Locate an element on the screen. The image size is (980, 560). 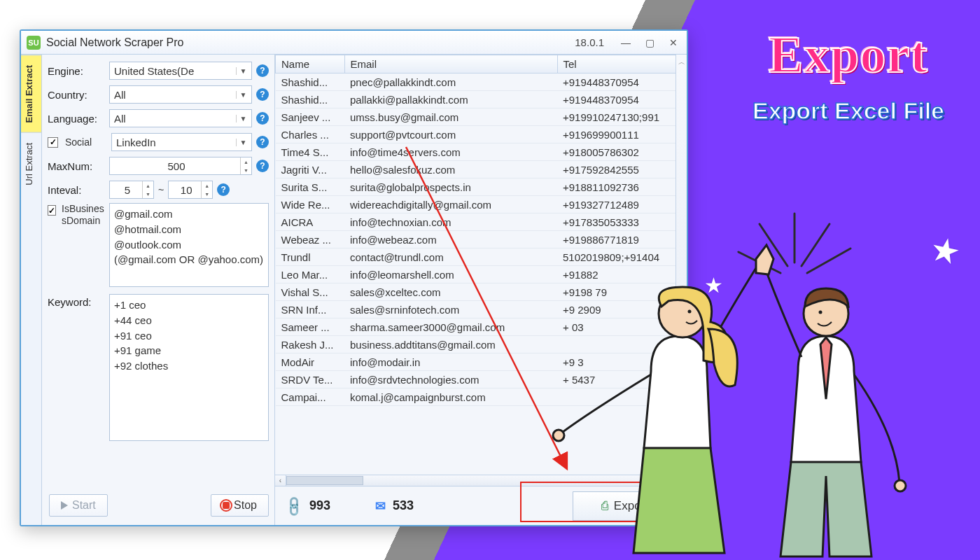
table-row: Wide Re...widereachdigitally@gmail.com+9… is located at coordinates (482, 204).